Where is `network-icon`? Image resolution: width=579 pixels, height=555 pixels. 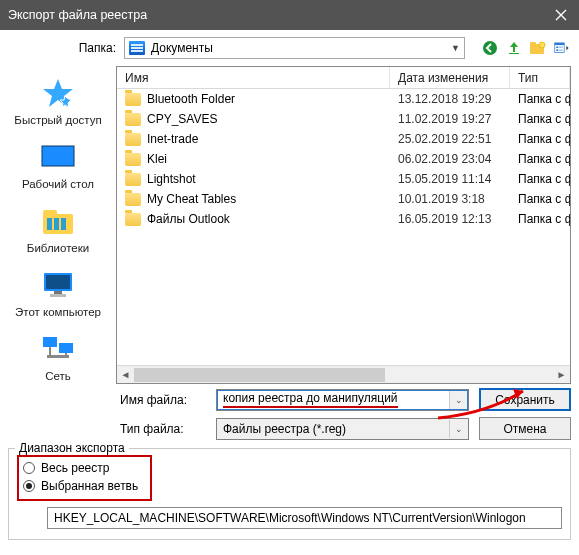 network-icon is located at coordinates (58, 349).